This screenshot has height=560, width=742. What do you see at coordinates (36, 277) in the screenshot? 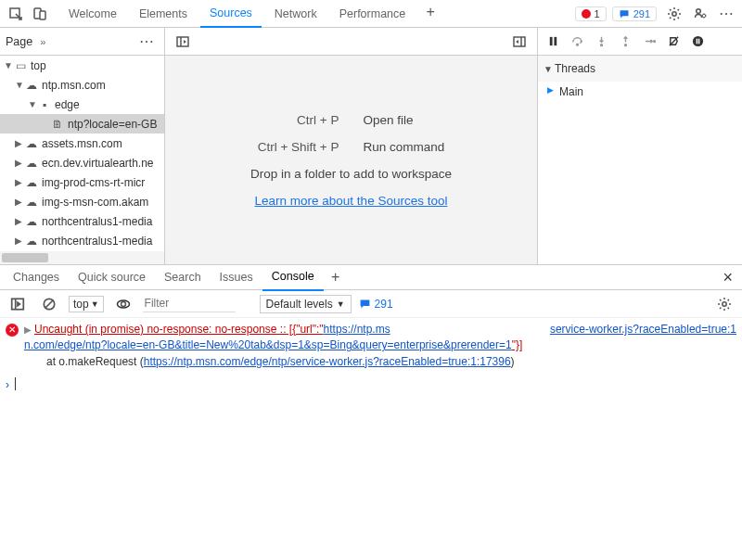
I see `drawer-tab-changes: Changes` at bounding box center [36, 277].